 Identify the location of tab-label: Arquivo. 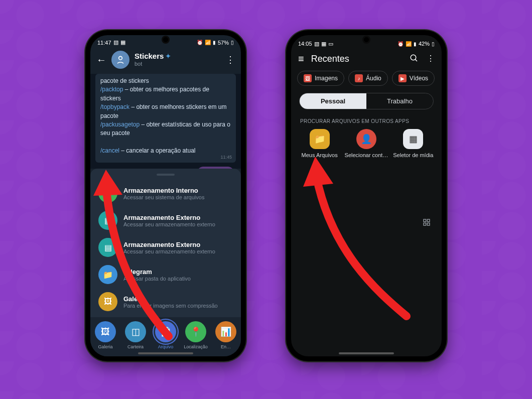
(166, 347).